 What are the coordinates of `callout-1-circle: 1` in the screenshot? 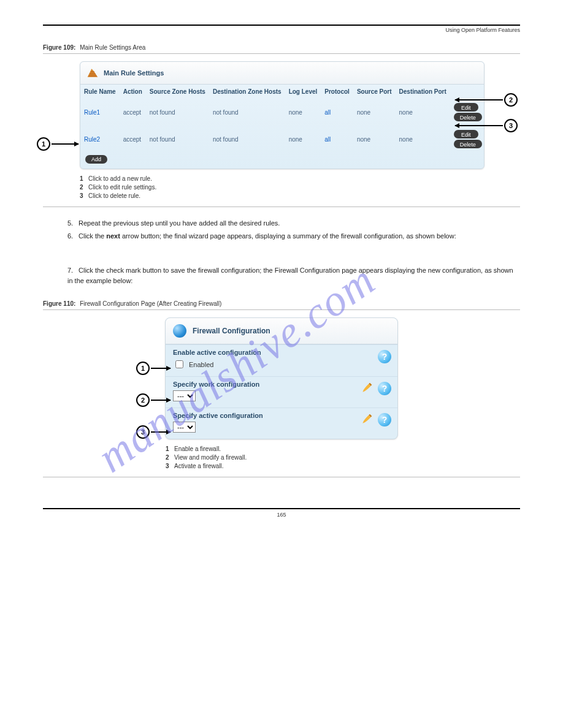 It's located at (44, 144).